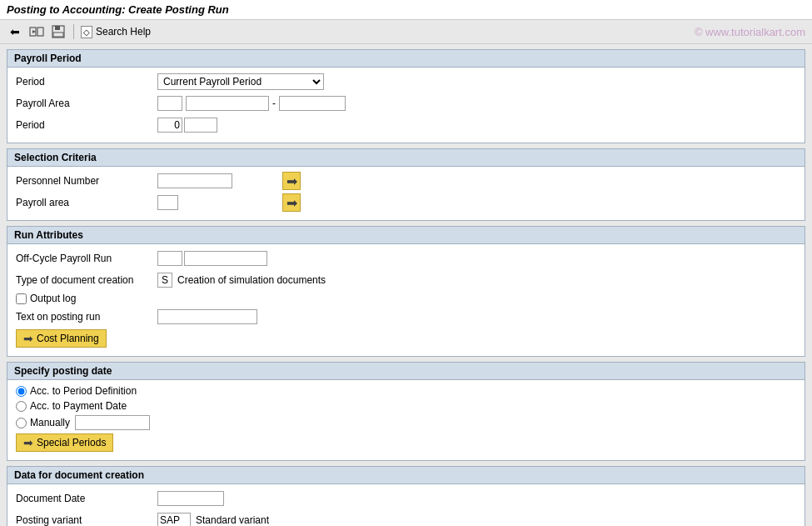 Image resolution: width=812 pixels, height=526 pixels. What do you see at coordinates (227, 103) in the screenshot?
I see `payroll-area-input2` at bounding box center [227, 103].